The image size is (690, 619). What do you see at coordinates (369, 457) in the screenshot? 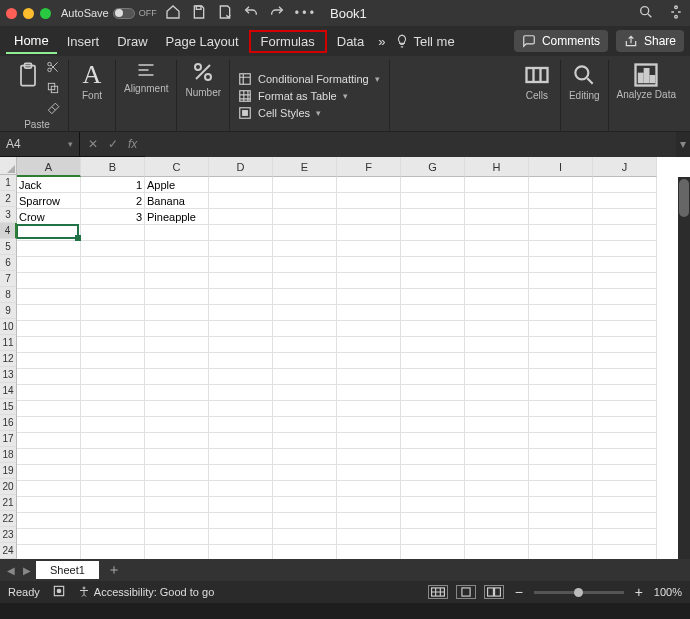
I see `cell-F18` at bounding box center [369, 457].